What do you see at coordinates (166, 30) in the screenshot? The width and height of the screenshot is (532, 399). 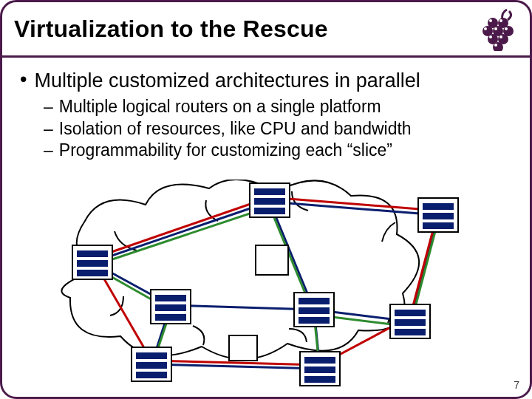 I see `slide-title: Virtualization to the Rescue` at bounding box center [166, 30].